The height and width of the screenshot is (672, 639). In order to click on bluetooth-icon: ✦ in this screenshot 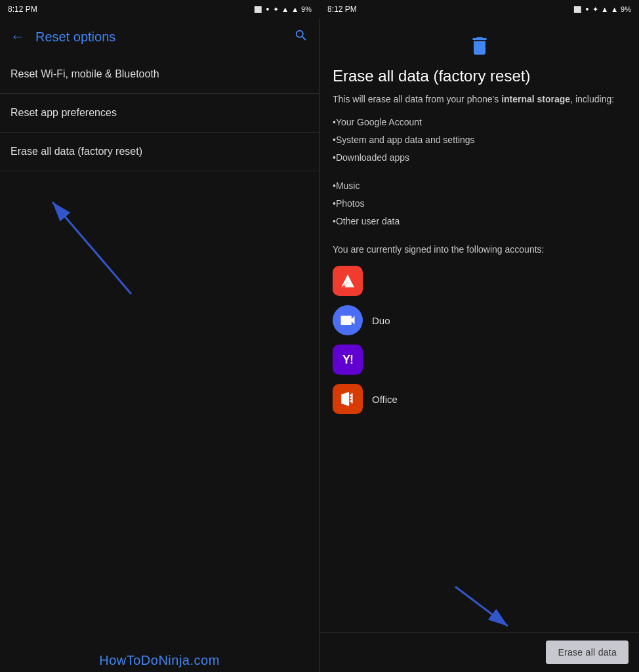, I will do `click(276, 9)`.